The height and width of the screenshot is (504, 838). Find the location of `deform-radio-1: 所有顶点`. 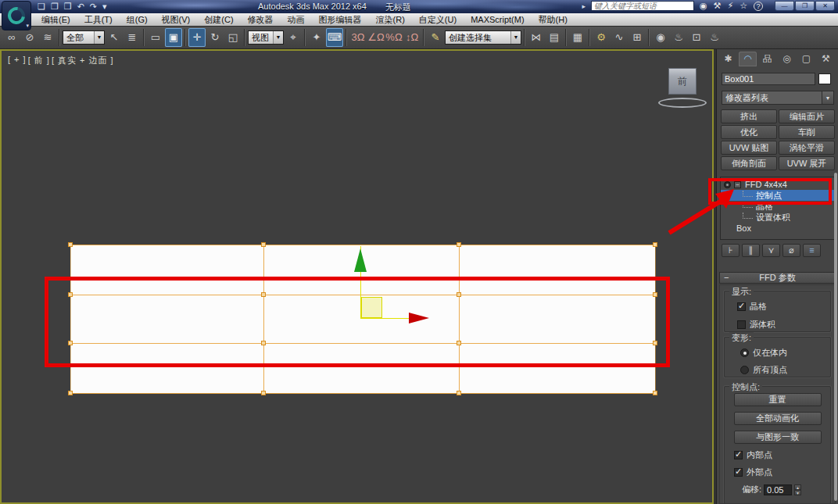

deform-radio-1: 所有顶点 is located at coordinates (785, 370).